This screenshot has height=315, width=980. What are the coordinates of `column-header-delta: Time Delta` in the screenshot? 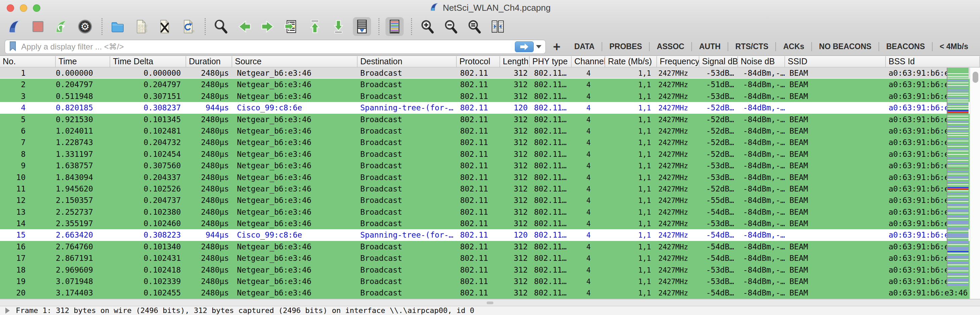 It's located at (148, 62).